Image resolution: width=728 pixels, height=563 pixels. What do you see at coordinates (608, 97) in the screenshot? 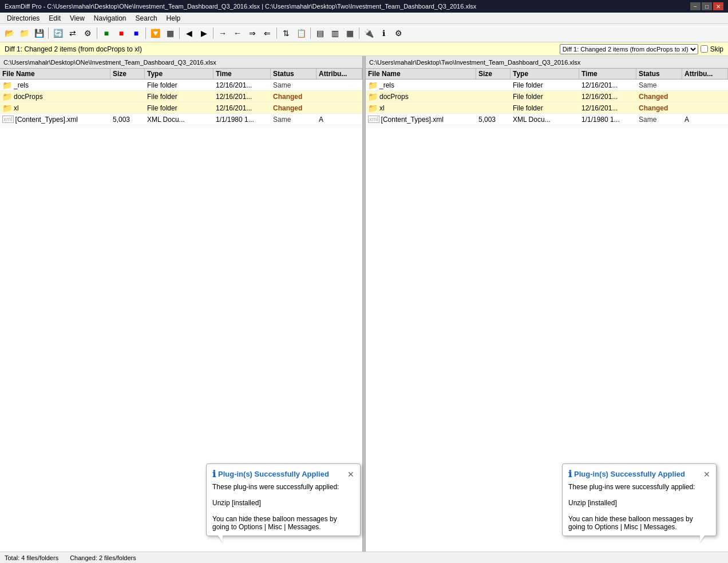
I see `right-cell-docprops-time: 12/16/201...` at bounding box center [608, 97].